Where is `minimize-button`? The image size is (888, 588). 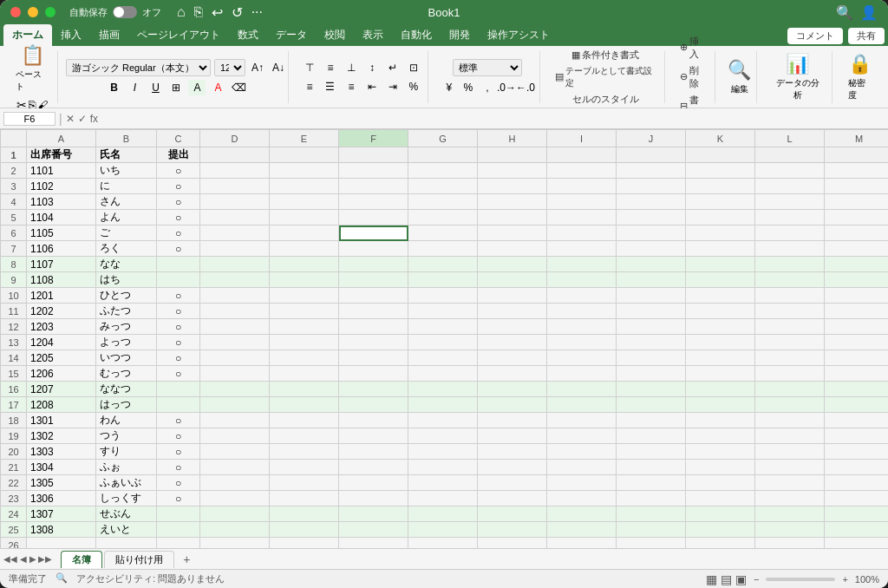 minimize-button is located at coordinates (33, 12).